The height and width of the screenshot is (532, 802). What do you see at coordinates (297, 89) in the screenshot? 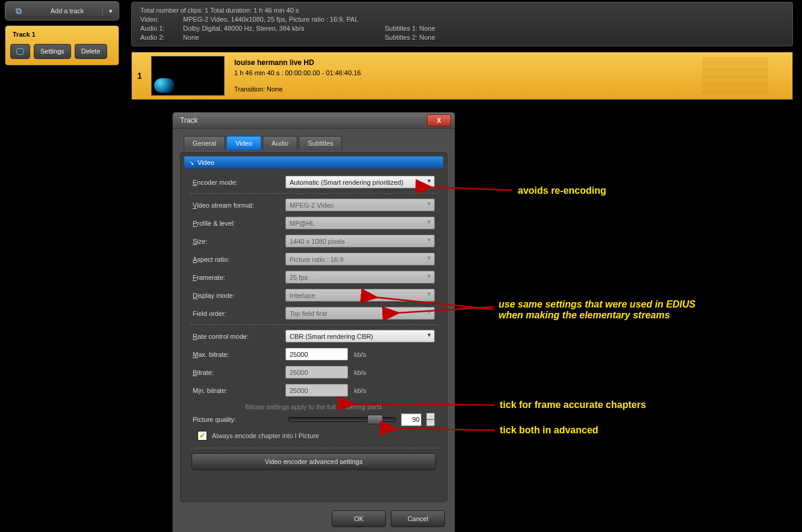
I see `clip-transition: Transition: None` at bounding box center [297, 89].